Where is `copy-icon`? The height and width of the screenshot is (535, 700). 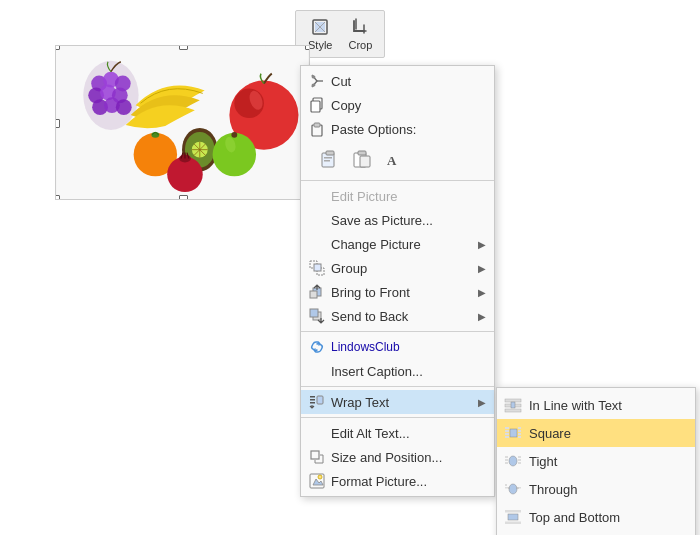 copy-icon is located at coordinates (317, 105).